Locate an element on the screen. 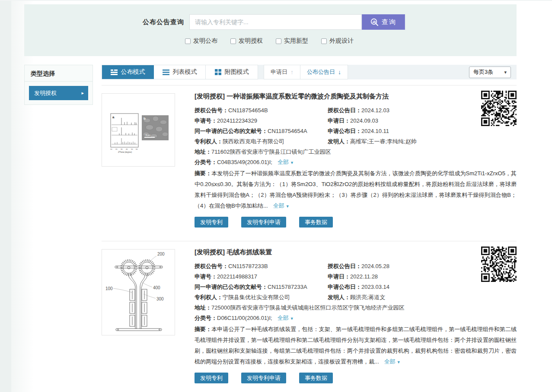 This screenshot has width=552, height=392. arrow-up-icon: ↑ is located at coordinates (292, 72).